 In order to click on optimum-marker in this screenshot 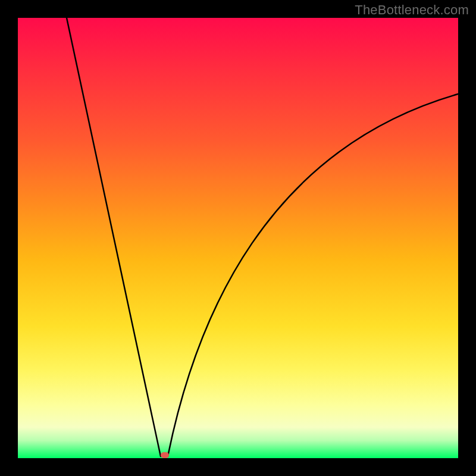, I will do `click(165, 455)`.